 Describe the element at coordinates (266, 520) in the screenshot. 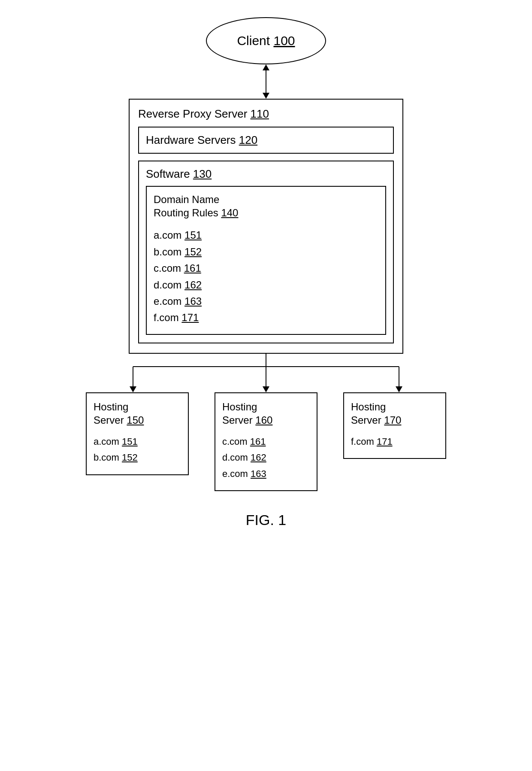

I see `figure-caption: FIG. 1` at that location.